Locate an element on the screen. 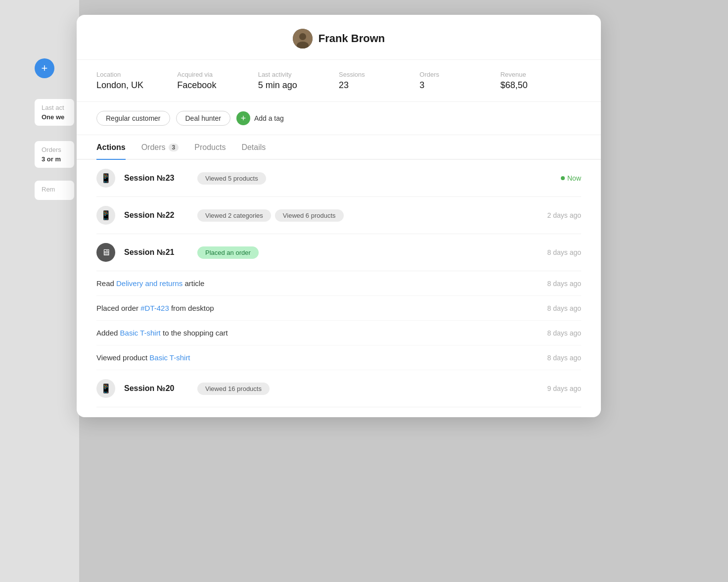 Image resolution: width=728 pixels, height=582 pixels. tab-actions: Actions is located at coordinates (111, 147).